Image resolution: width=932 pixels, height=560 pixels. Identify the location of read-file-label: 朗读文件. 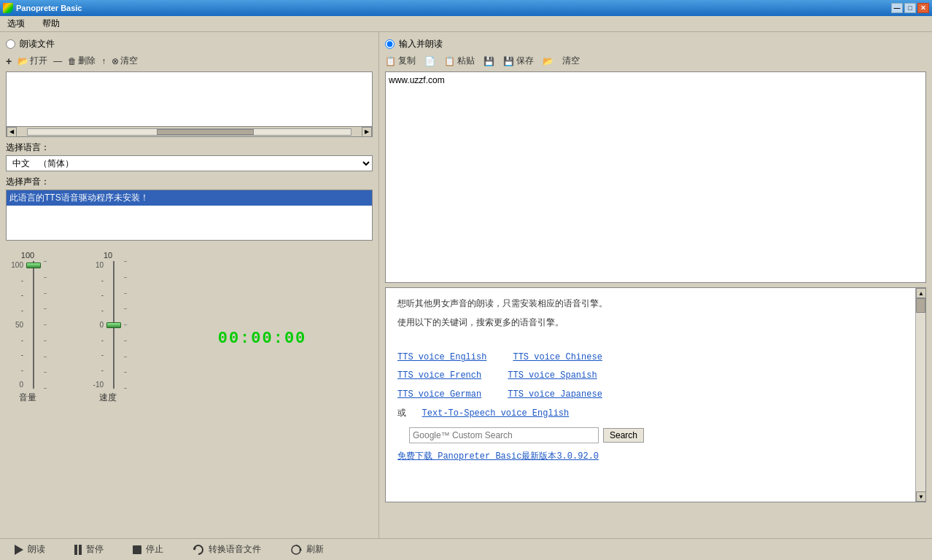
(37, 44).